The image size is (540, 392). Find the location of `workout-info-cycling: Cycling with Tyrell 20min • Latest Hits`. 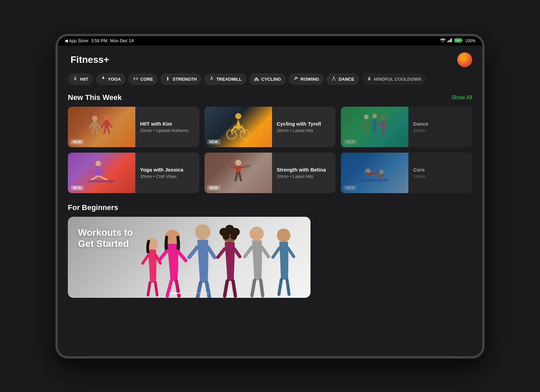

workout-info-cycling: Cycling with Tyrell 20min • Latest Hits is located at coordinates (304, 127).